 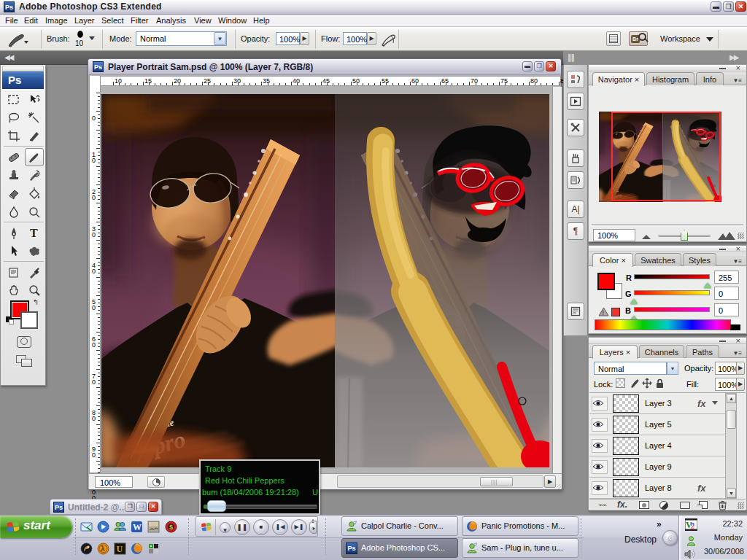 What do you see at coordinates (34, 233) in the screenshot?
I see `svg-text: T` at bounding box center [34, 233].